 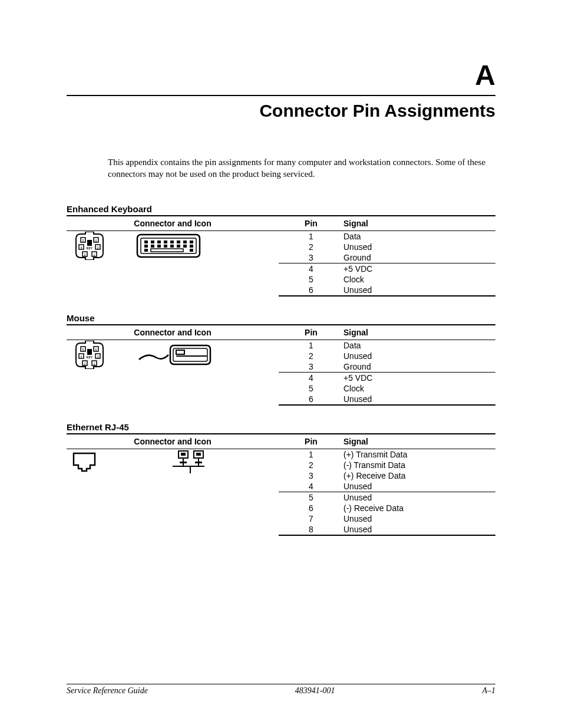 What do you see at coordinates (281, 209) in the screenshot?
I see `section-title-keyboard: Enhanced Keyboard` at bounding box center [281, 209].